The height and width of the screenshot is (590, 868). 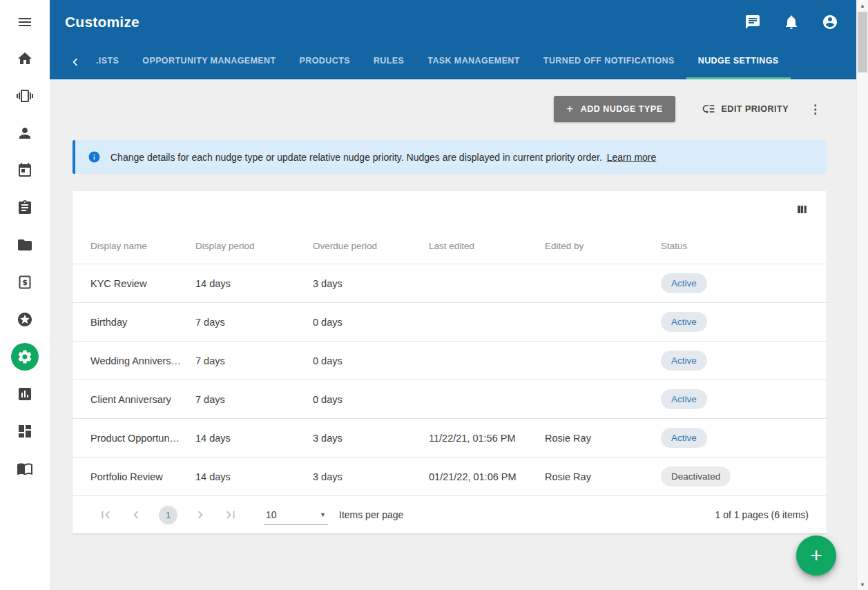 What do you see at coordinates (325, 62) in the screenshot?
I see `tab-products: PRODUCTS` at bounding box center [325, 62].